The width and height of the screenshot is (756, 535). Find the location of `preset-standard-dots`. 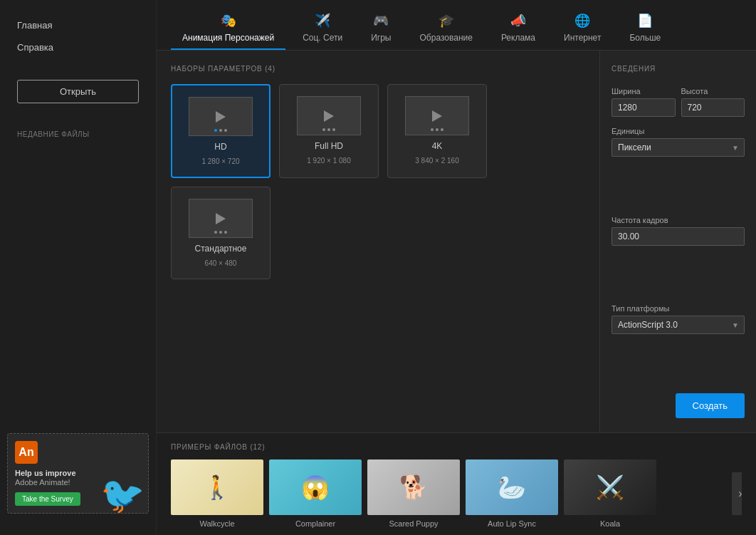

preset-standard-dots is located at coordinates (221, 232).